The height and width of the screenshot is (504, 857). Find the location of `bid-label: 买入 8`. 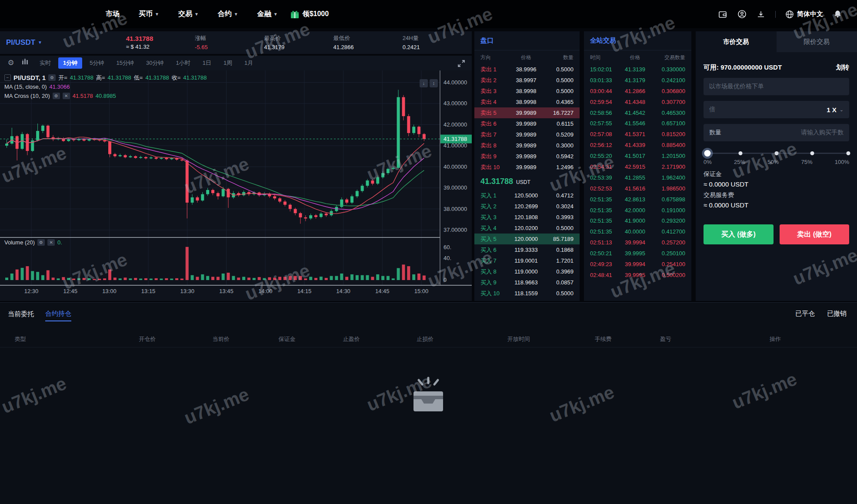

bid-label: 买入 8 is located at coordinates (493, 272).